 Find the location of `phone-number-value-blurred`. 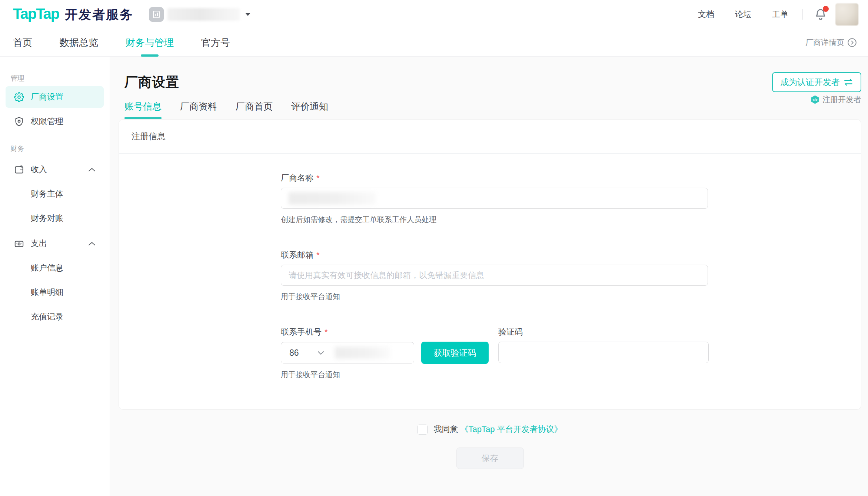

phone-number-value-blurred is located at coordinates (363, 353).